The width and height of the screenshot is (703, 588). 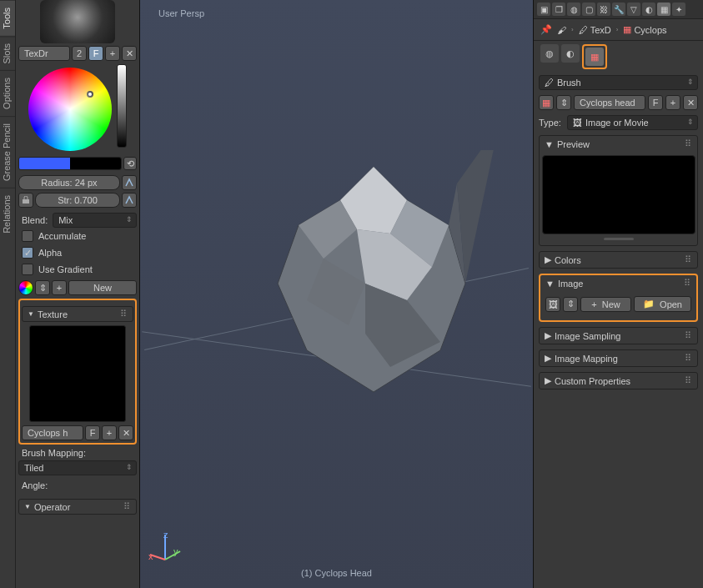 What do you see at coordinates (594, 304) in the screenshot?
I see `plus-icon: +` at bounding box center [594, 304].